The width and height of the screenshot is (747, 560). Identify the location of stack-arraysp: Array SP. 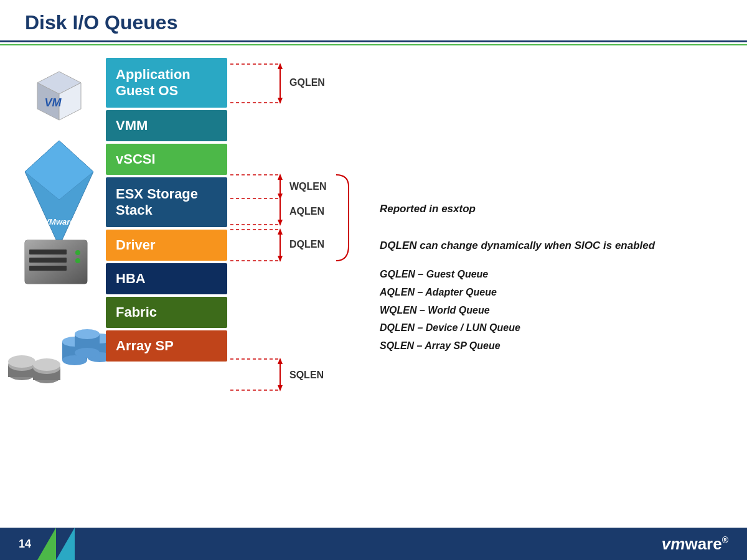
(167, 346).